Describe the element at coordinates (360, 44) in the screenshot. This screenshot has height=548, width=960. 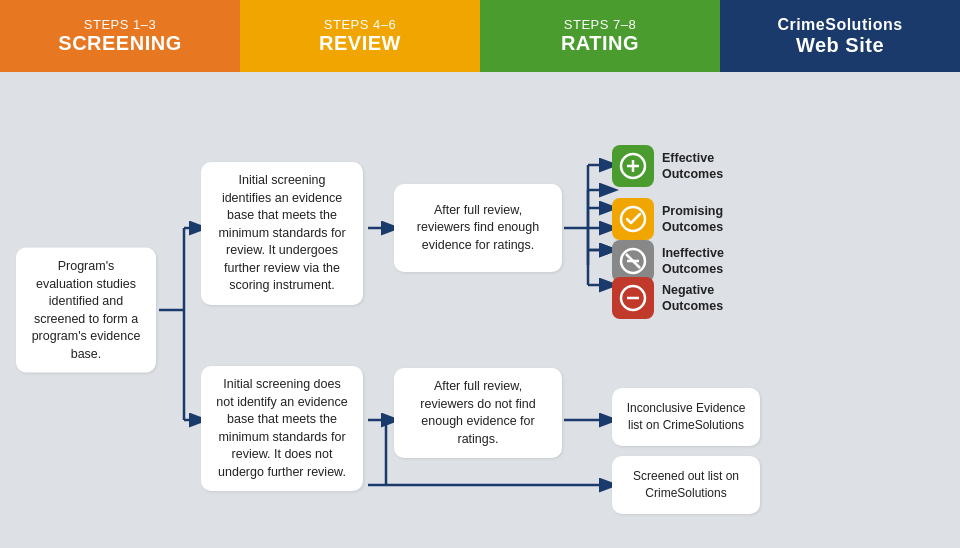
I see `review-title: REVIEW` at that location.